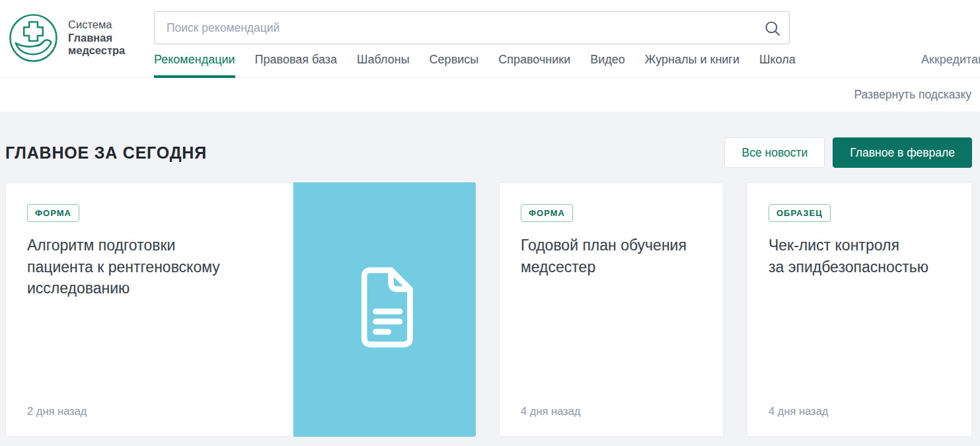 This screenshot has width=980, height=446. I want to click on logo-line-1: Система, so click(96, 25).